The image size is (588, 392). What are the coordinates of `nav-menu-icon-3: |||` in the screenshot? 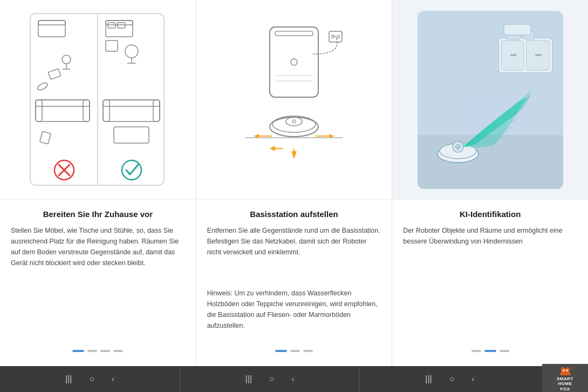 It's located at (428, 379).